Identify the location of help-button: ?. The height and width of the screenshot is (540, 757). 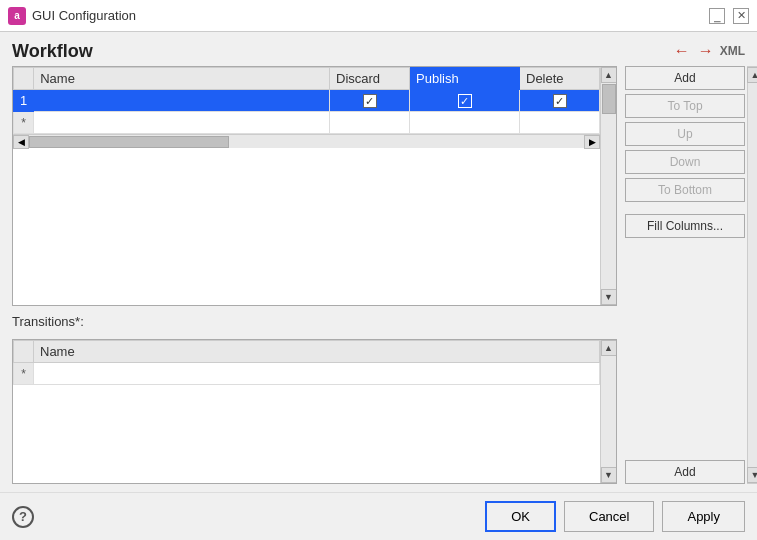
(23, 517).